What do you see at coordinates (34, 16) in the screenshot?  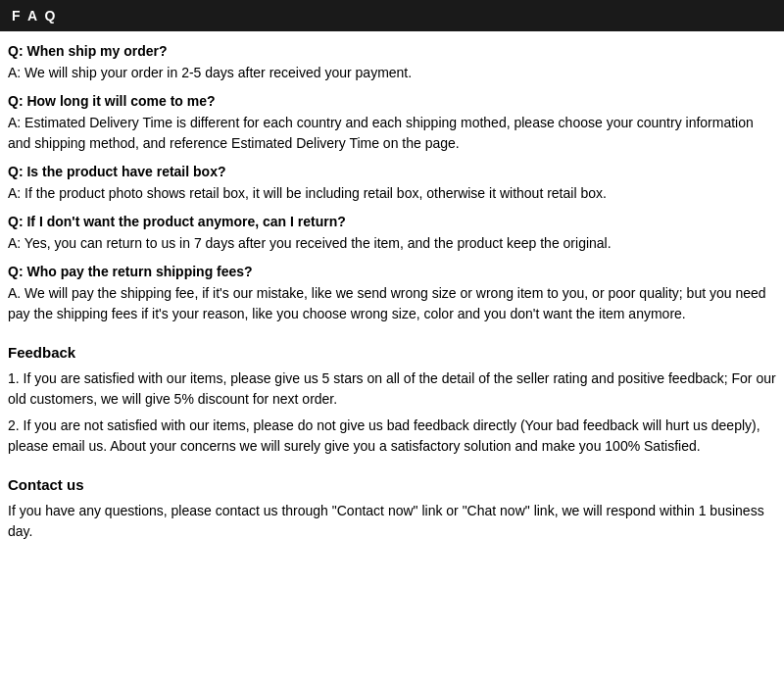 I see `faq-title: F A Q` at bounding box center [34, 16].